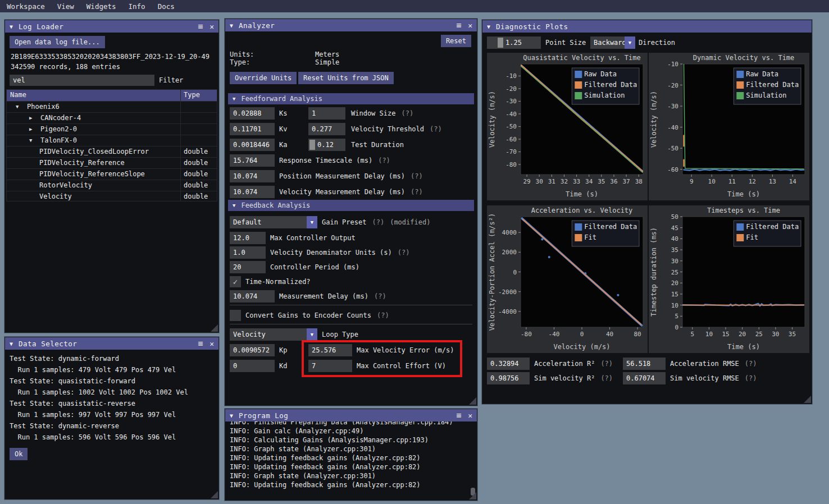 This screenshot has height=504, width=829. I want to click on window-size-input: 1, so click(327, 113).